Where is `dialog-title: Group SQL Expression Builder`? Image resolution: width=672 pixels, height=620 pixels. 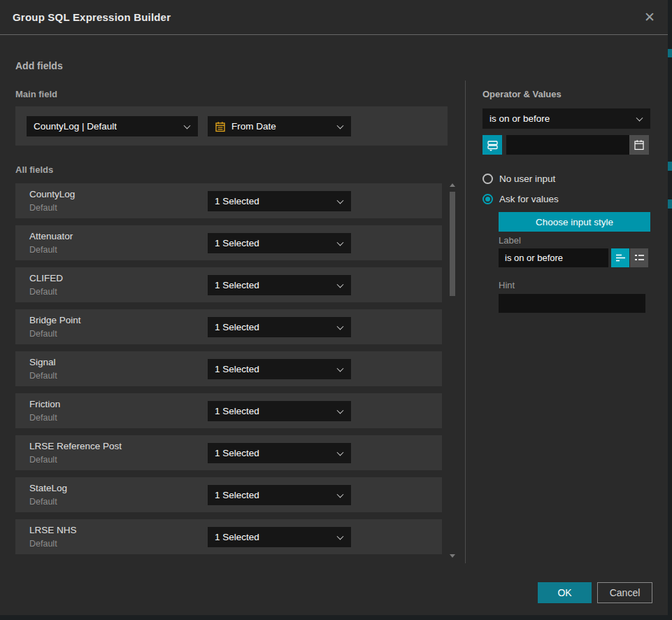
dialog-title: Group SQL Expression Builder is located at coordinates (92, 17).